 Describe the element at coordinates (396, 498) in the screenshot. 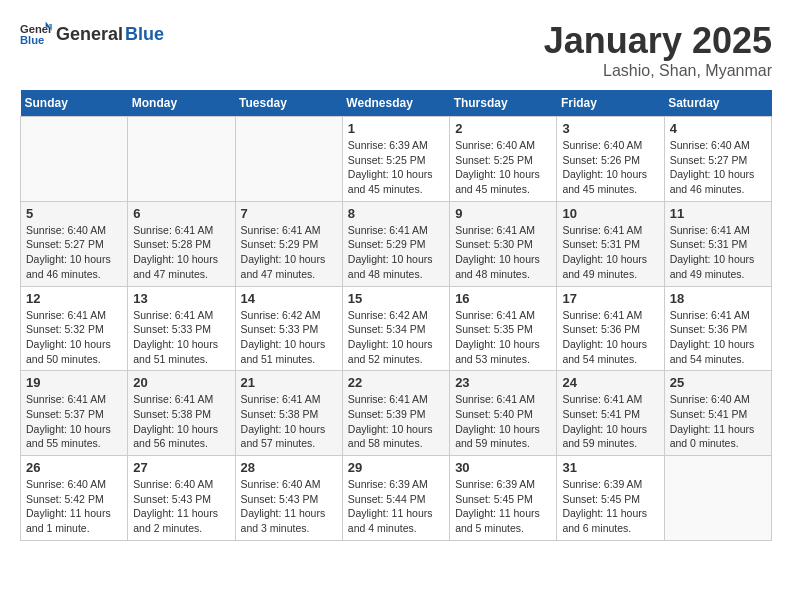

I see `calendar-week-row: 26Sunrise: 6:40 AM Sunset: 5:42 PM Dayli…` at that location.